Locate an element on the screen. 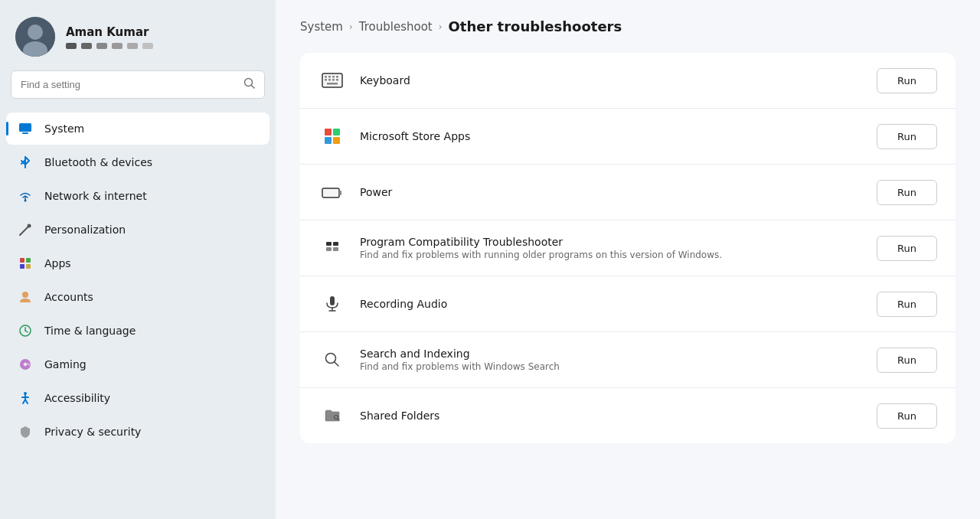 The image size is (980, 519). search-run-button: Run is located at coordinates (906, 360).